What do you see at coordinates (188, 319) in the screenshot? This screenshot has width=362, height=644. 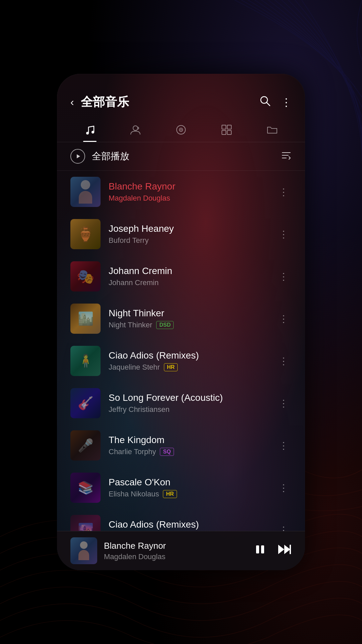 I see `song-info: Night Thinker Night Thinker DSD` at bounding box center [188, 319].